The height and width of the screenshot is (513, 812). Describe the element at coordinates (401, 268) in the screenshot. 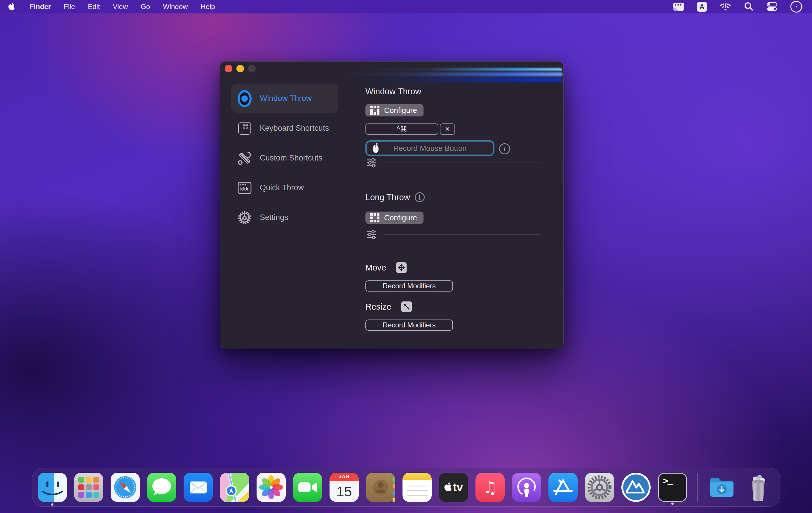

I see `move-icon` at that location.